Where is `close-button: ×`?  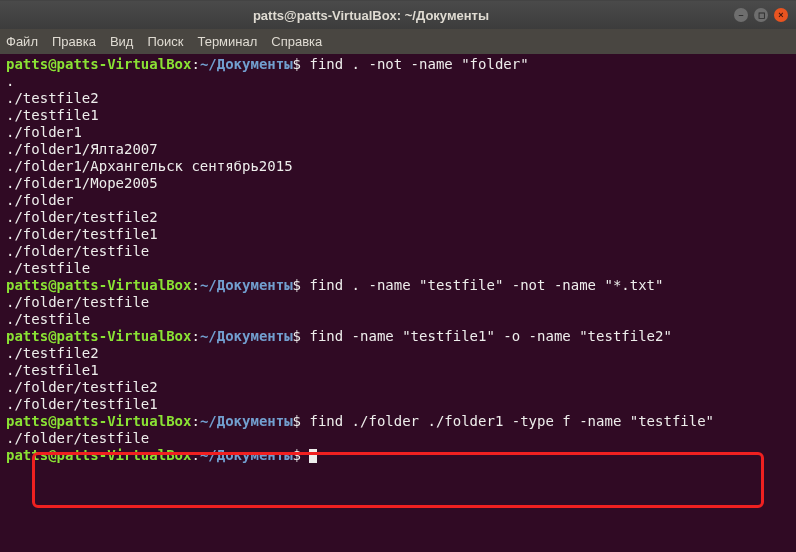 close-button: × is located at coordinates (781, 15).